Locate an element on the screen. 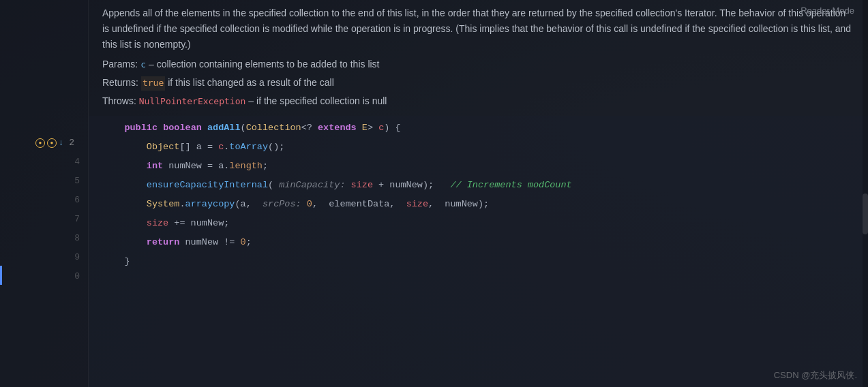 Image resolution: width=868 pixels, height=387 pixels. cursor-area is located at coordinates (44, 296).